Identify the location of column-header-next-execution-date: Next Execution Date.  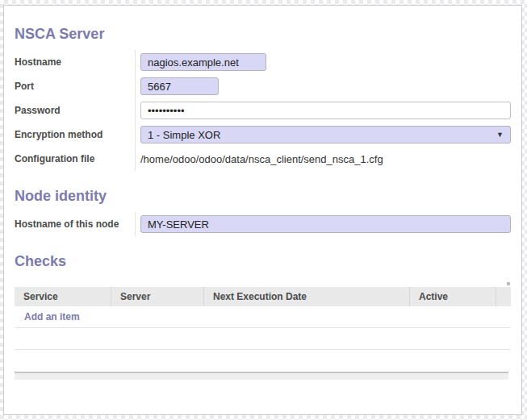
(307, 297).